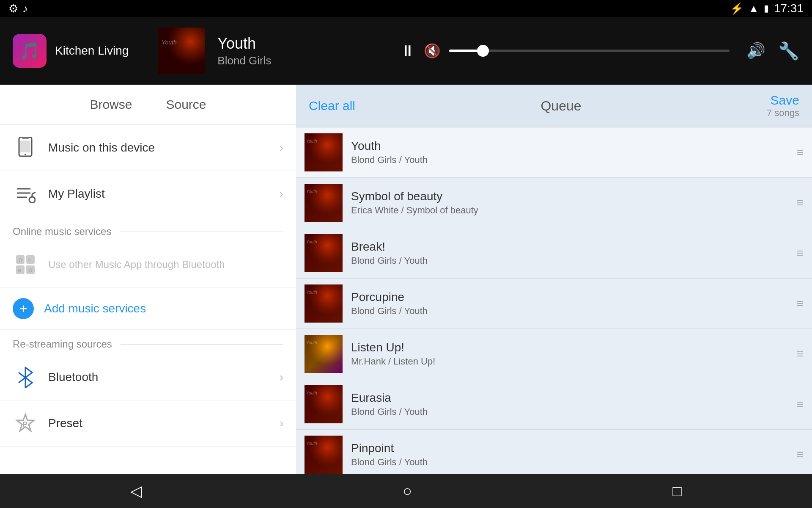  Describe the element at coordinates (148, 229) in the screenshot. I see `online-music-section-header: Online music services` at that location.